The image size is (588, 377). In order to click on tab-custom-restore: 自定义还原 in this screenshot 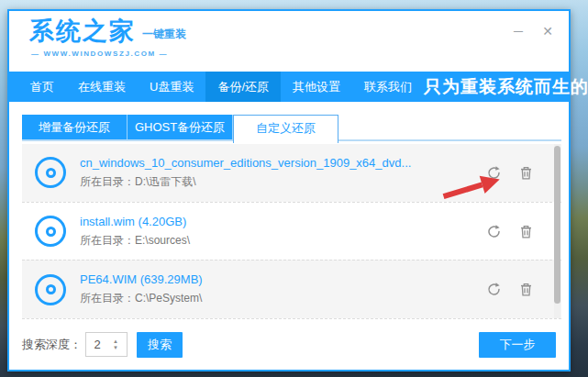, I will do `click(286, 128)`.